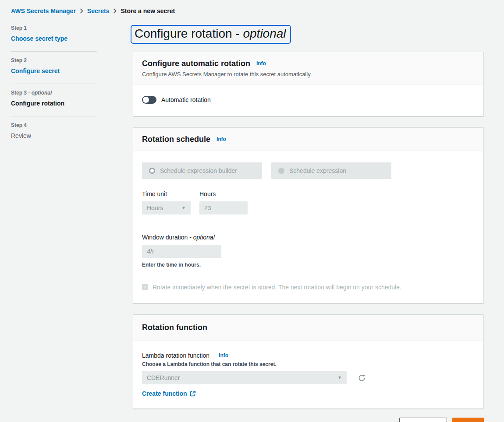 This screenshot has width=504, height=422. What do you see at coordinates (54, 132) in the screenshot?
I see `sidebar-step-4: Step 4 Review` at bounding box center [54, 132].